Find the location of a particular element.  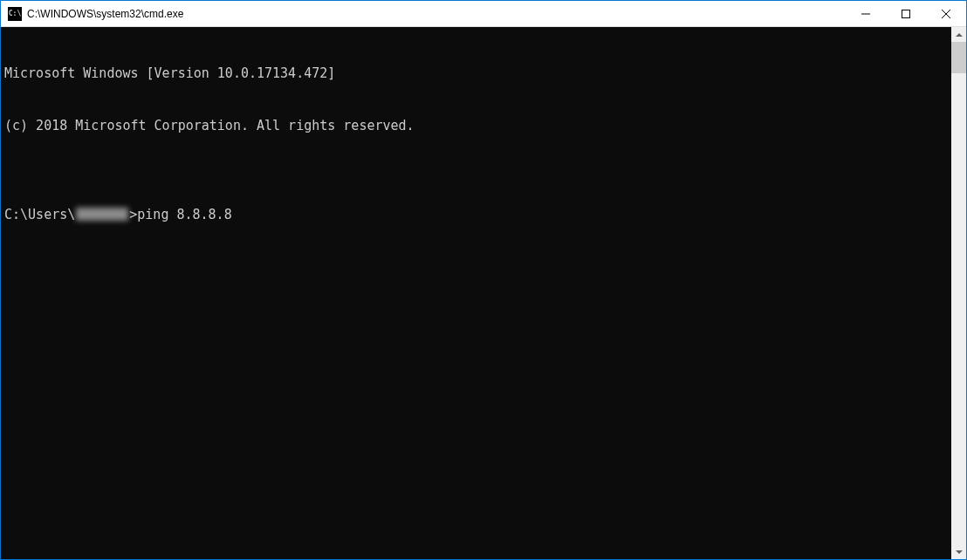

chevron-down-icon is located at coordinates (959, 552).